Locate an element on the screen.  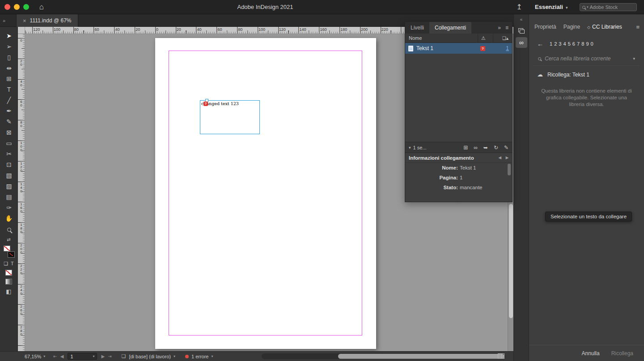
screen-mode-icon: ◧ is located at coordinates (8, 292).